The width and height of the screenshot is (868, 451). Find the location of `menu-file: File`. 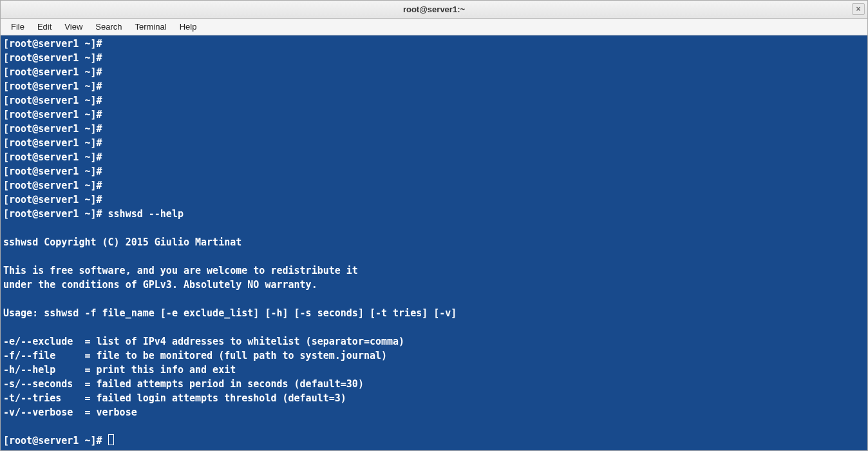

menu-file: File is located at coordinates (18, 27).